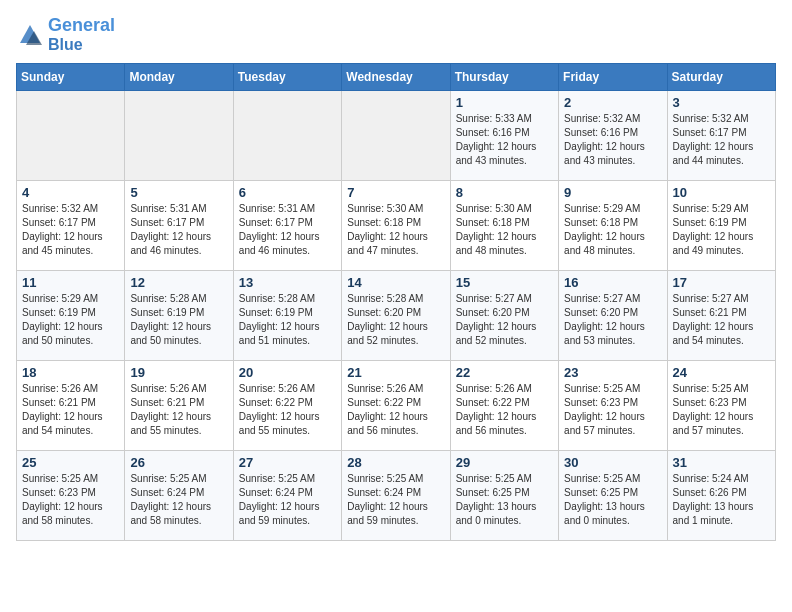 The height and width of the screenshot is (612, 792). Describe the element at coordinates (613, 226) in the screenshot. I see `calendar-cell: 9Sunrise: 5:29 AM Sunset: 6:18 PM Daylig…` at that location.